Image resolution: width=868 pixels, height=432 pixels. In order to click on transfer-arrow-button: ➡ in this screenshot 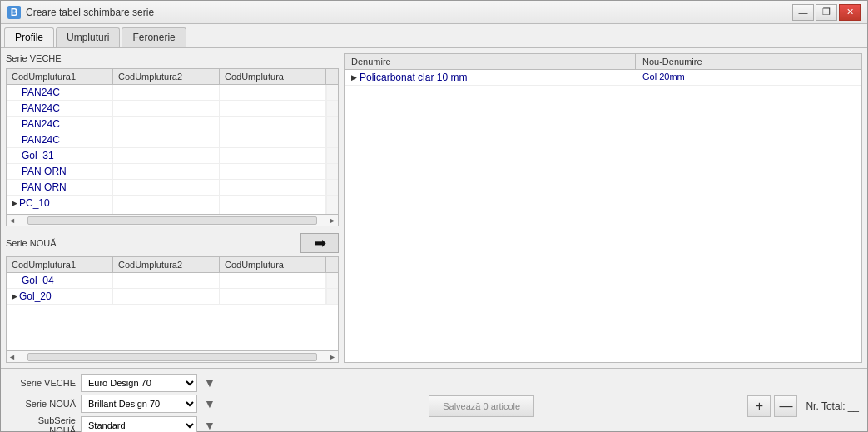, I will do `click(320, 243)`.